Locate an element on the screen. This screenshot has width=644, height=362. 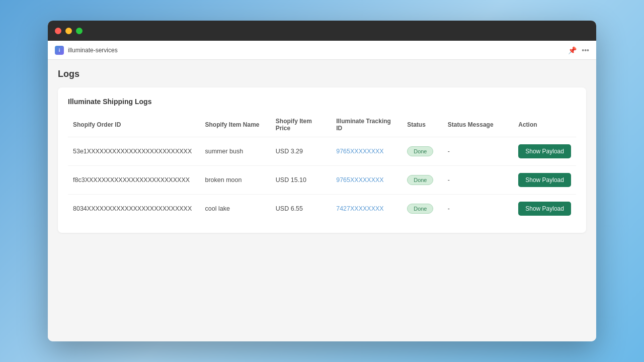
cell-item-name: cool lake is located at coordinates (235, 209).